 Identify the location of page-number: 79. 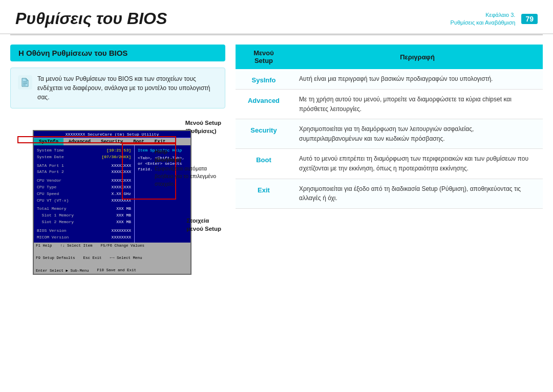
(529, 19).